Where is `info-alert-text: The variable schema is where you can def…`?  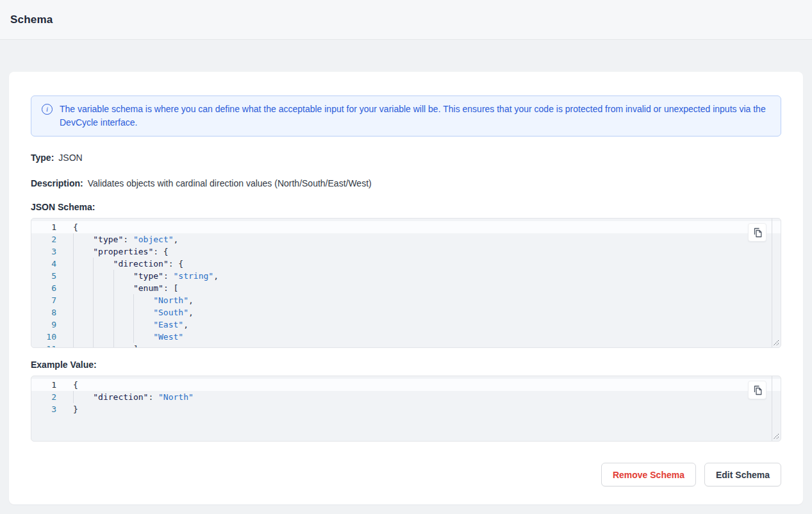
info-alert-text: The variable schema is where you can def… is located at coordinates (415, 116).